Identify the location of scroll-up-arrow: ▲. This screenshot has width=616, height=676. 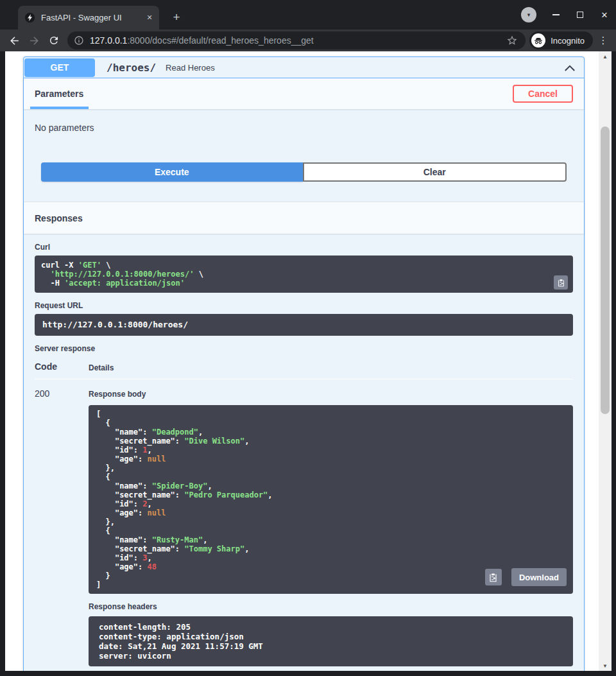
(605, 56).